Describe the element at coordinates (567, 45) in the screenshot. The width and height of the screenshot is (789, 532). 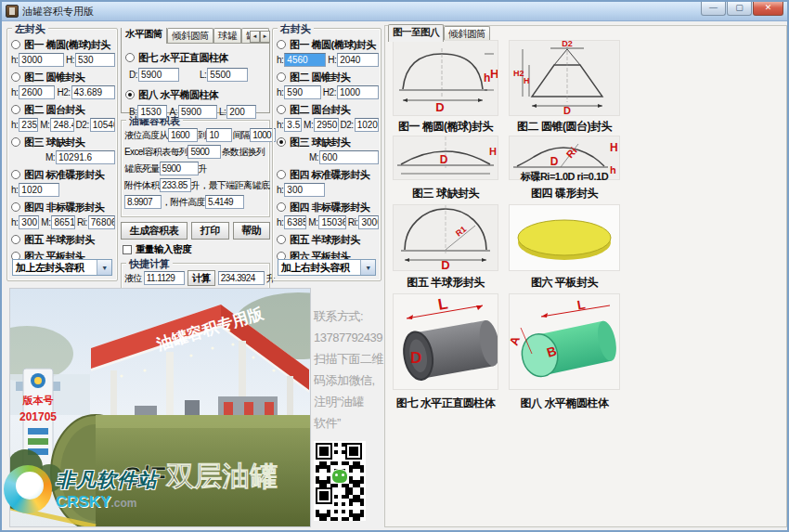
I see `svg-text: D2` at that location.